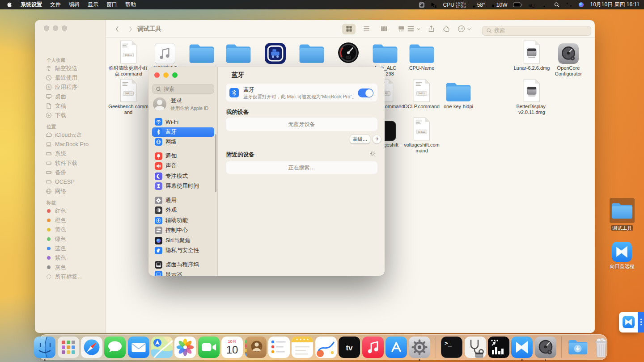  What do you see at coordinates (181, 104) in the screenshot?
I see `apple-id-login: 登录 使用你的 Apple ID` at bounding box center [181, 104].